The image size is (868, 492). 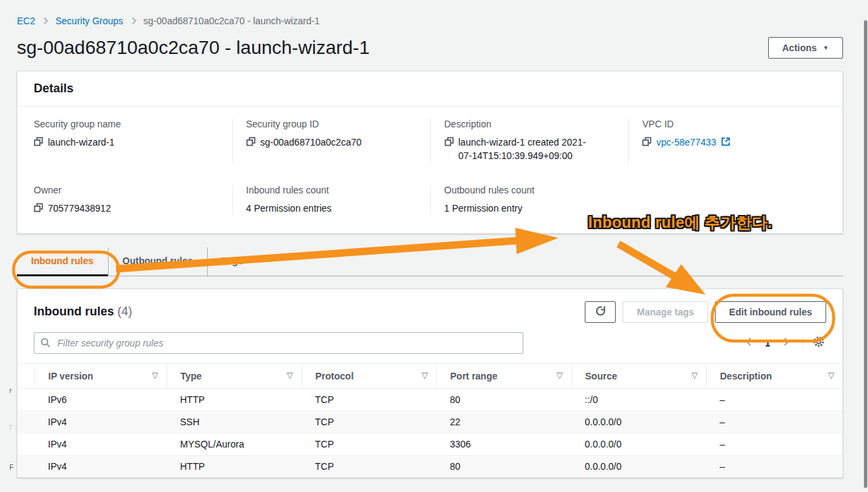 What do you see at coordinates (62, 262) in the screenshot?
I see `tab-inbound-rules: Inbound rules` at bounding box center [62, 262].